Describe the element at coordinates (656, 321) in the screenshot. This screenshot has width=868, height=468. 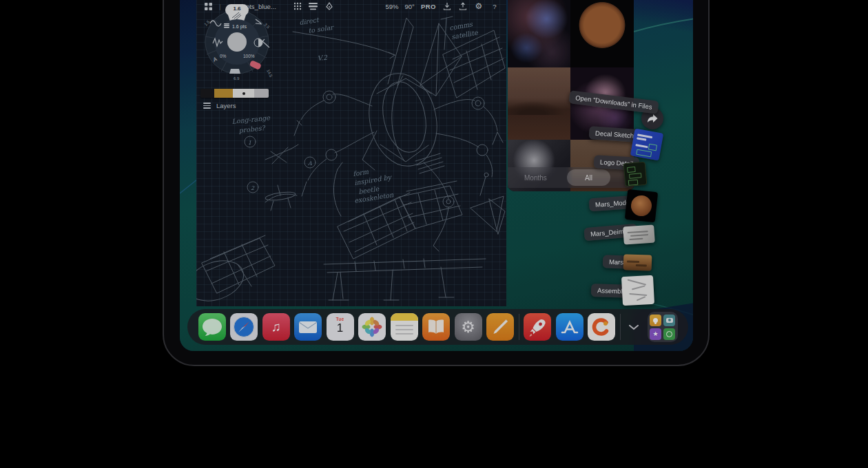
I see `tips-mini-icon` at that location.